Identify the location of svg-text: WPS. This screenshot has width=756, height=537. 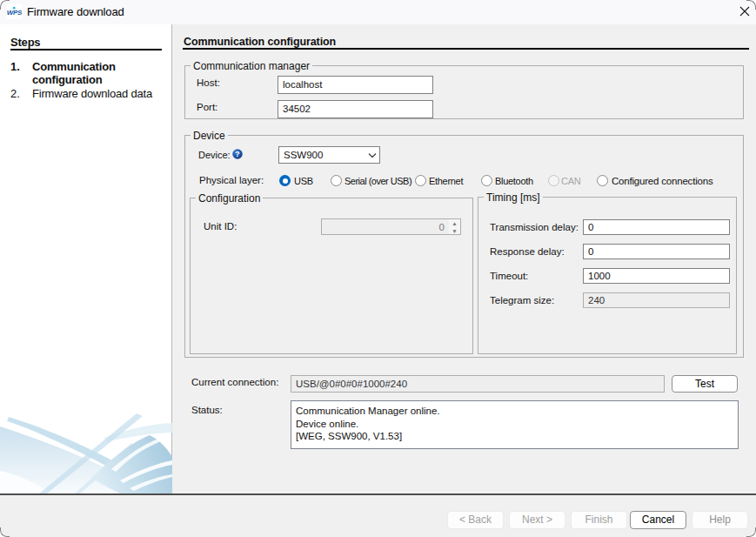
(14, 12).